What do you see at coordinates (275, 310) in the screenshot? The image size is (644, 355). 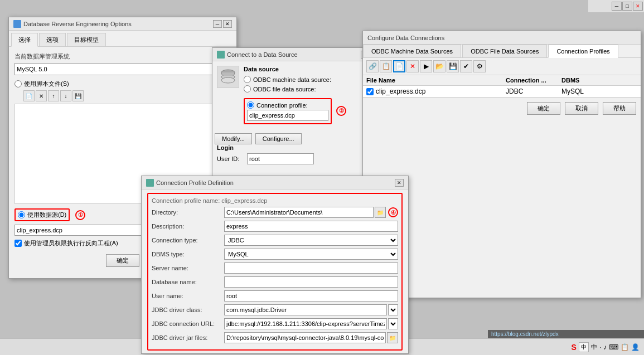 I see `cpd-jdbcdriver-row: JDBC driver class: com.mysql.jdbc.Driver…` at bounding box center [275, 310].